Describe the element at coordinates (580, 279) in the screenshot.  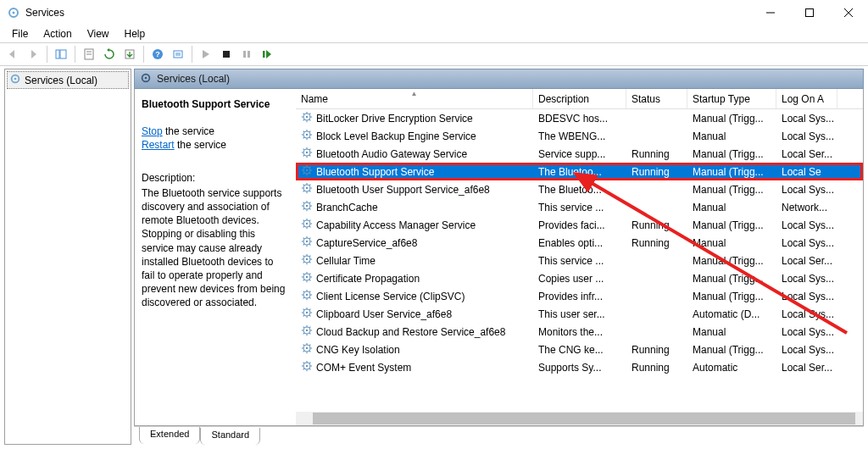
I see `service-description: Copies user ...` at that location.